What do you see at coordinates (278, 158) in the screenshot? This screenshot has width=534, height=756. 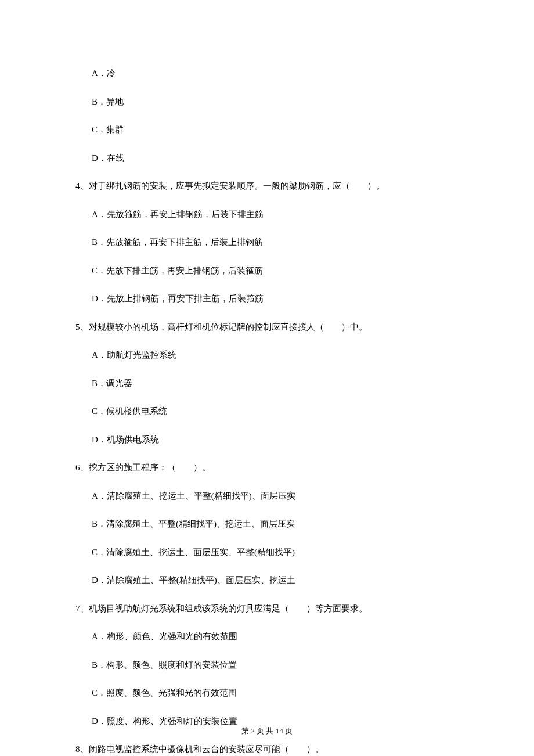 I see `q3-option-d: D．在线` at bounding box center [278, 158].